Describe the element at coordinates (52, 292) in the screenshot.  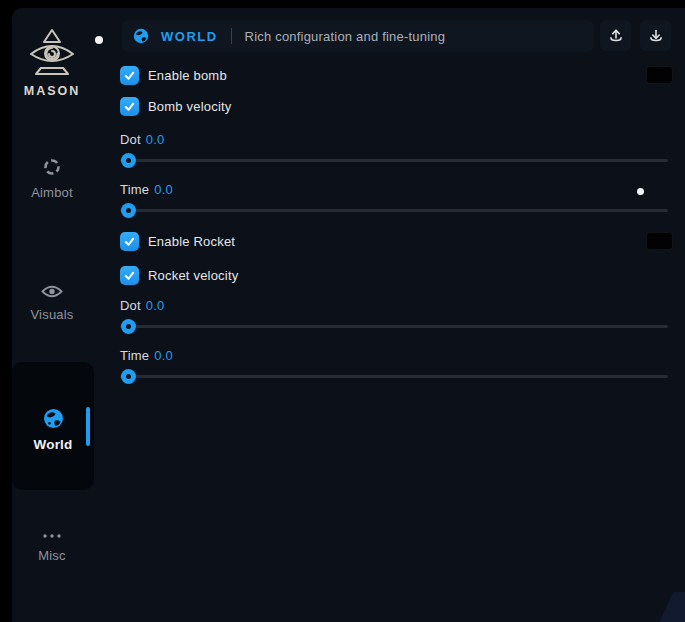
I see `eye-icon` at that location.